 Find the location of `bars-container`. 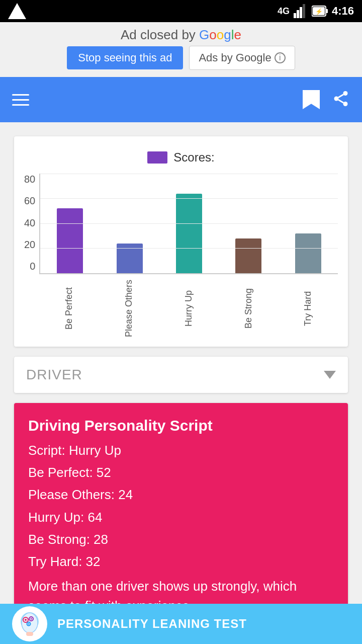

bars-container is located at coordinates (189, 224).